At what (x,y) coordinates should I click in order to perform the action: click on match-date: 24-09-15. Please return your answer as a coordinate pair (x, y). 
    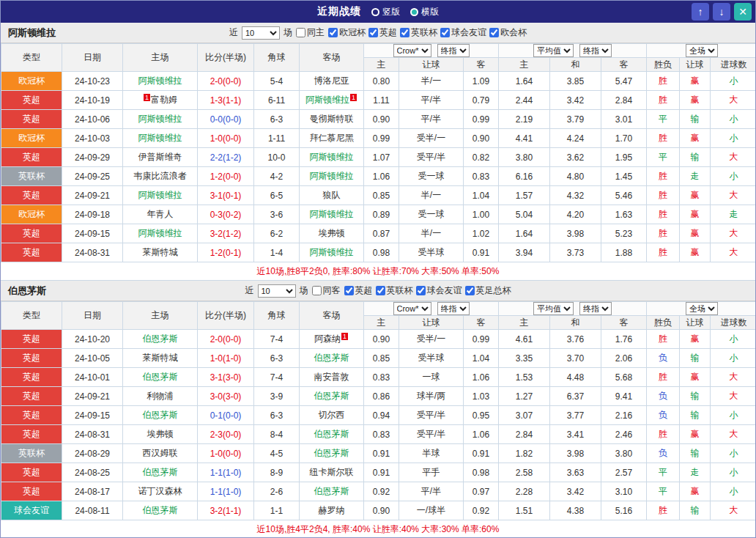
    Looking at the image, I should click on (92, 416).